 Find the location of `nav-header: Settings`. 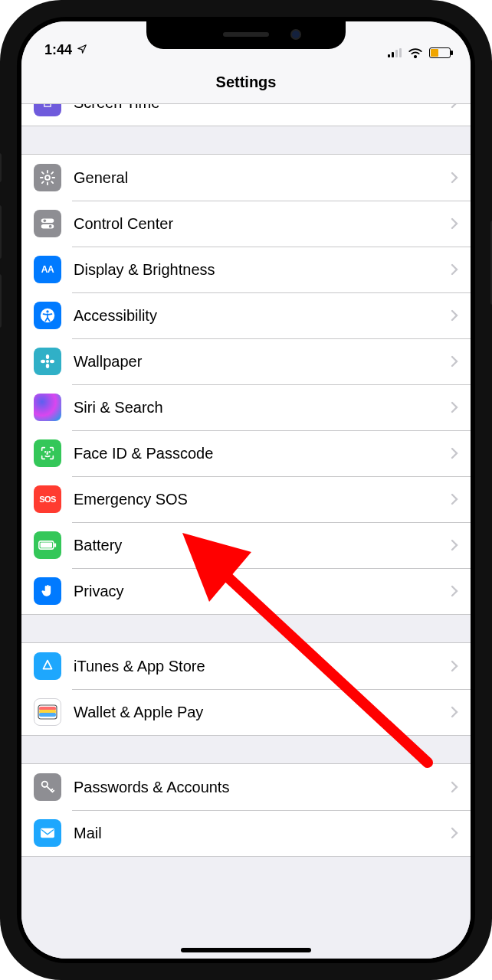

nav-header: Settings is located at coordinates (246, 83).